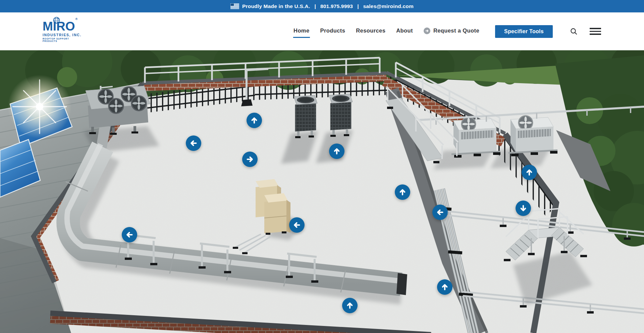  Describe the element at coordinates (405, 32) in the screenshot. I see `nav-about: About` at that location.